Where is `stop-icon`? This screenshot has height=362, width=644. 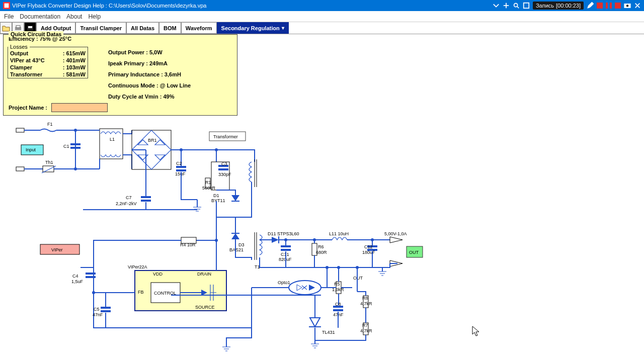
stop-icon is located at coordinates (618, 6).